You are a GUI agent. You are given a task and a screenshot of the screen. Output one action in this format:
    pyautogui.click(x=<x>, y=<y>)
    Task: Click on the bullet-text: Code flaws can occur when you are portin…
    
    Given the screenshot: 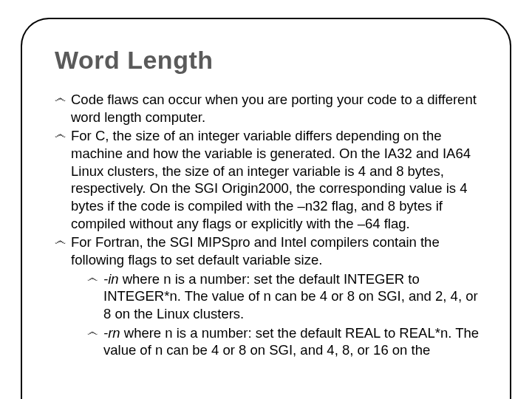 What is the action you would take?
    pyautogui.click(x=273, y=108)
    